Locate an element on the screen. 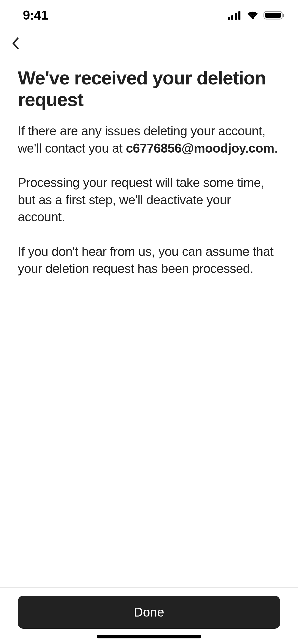 Image resolution: width=298 pixels, height=644 pixels. done-button: Done is located at coordinates (149, 612).